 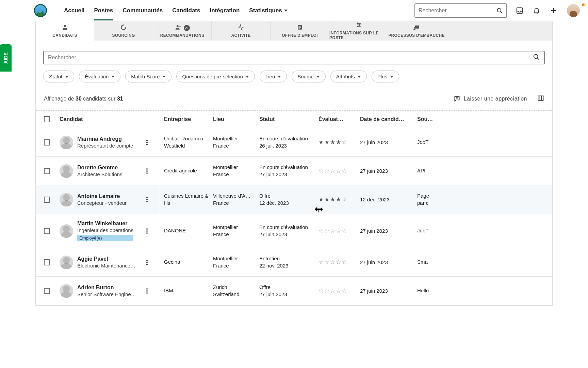 What do you see at coordinates (186, 142) in the screenshot?
I see `cell-company: Unibail-Rodamco-Westfield` at bounding box center [186, 142].